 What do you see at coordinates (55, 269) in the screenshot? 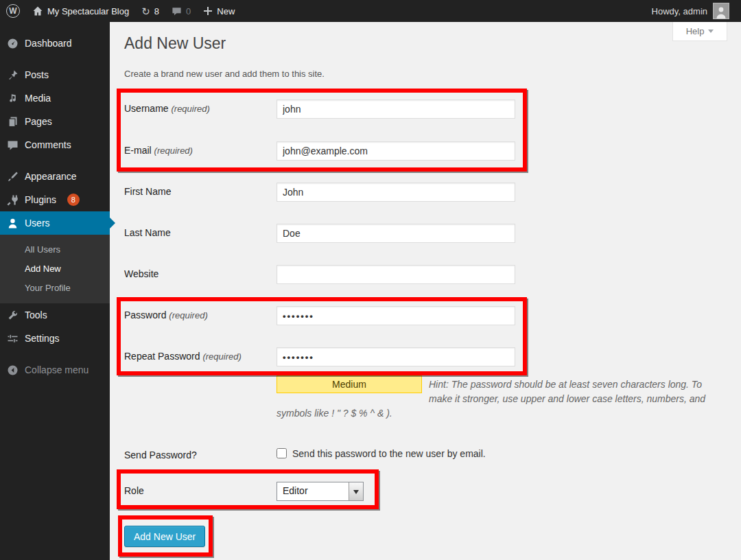
I see `users-submenu: All Users Add New Your Profile` at bounding box center [55, 269].